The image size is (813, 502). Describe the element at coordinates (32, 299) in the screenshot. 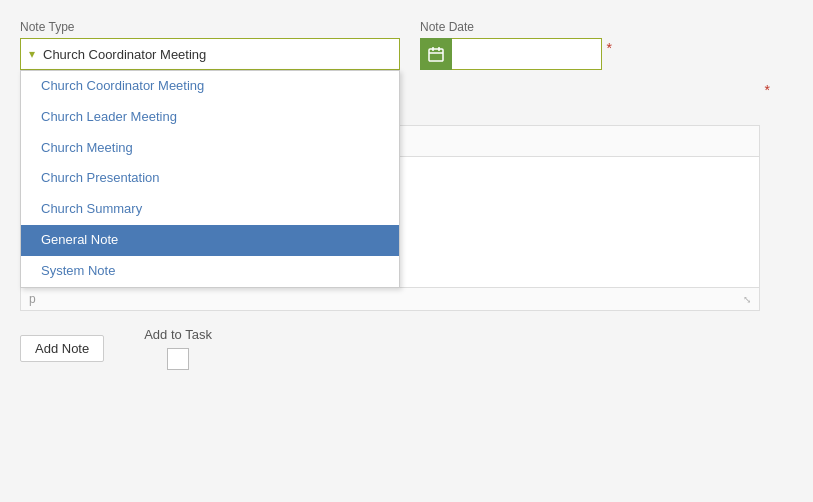

I see `editor-footer-text: p` at that location.